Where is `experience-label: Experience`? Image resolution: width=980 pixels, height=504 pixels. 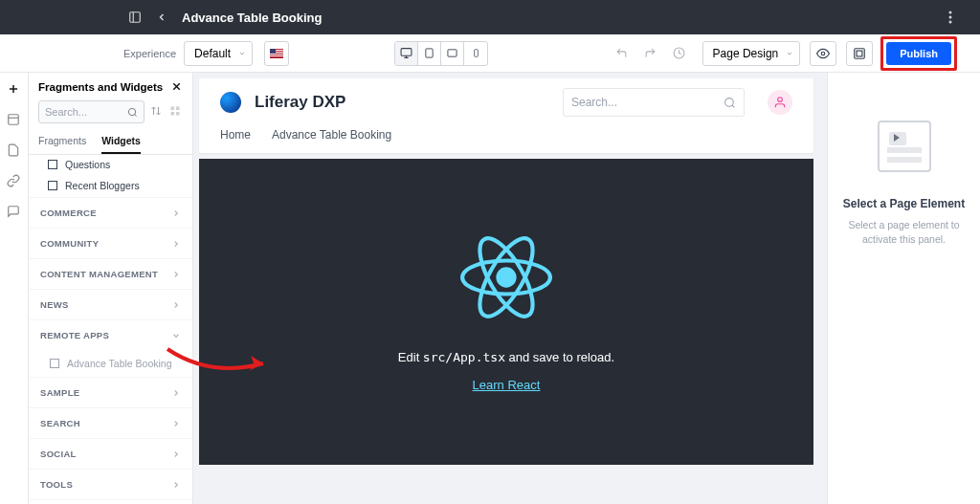 experience-label: Experience is located at coordinates (149, 54).